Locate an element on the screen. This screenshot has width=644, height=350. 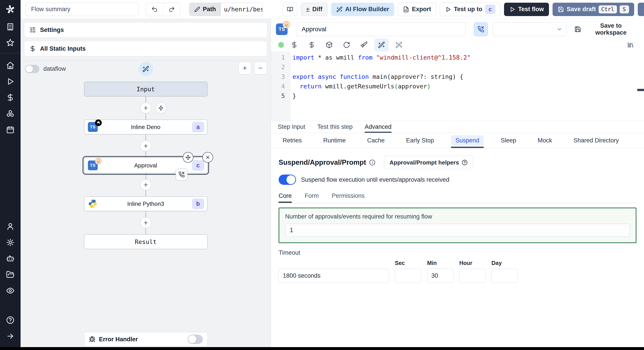
code-editor: 1 import * as wmill from "windmill-clien… is located at coordinates (458, 86).